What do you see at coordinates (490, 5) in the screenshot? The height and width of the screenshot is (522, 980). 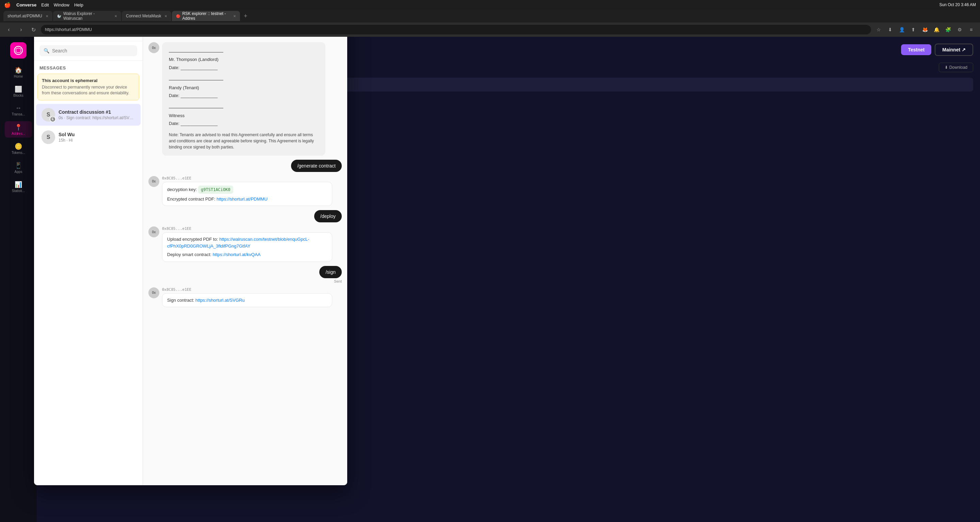 I see `menubar: 🍎 Converse Edit Window Help Sun Oct 20 3…` at bounding box center [490, 5].